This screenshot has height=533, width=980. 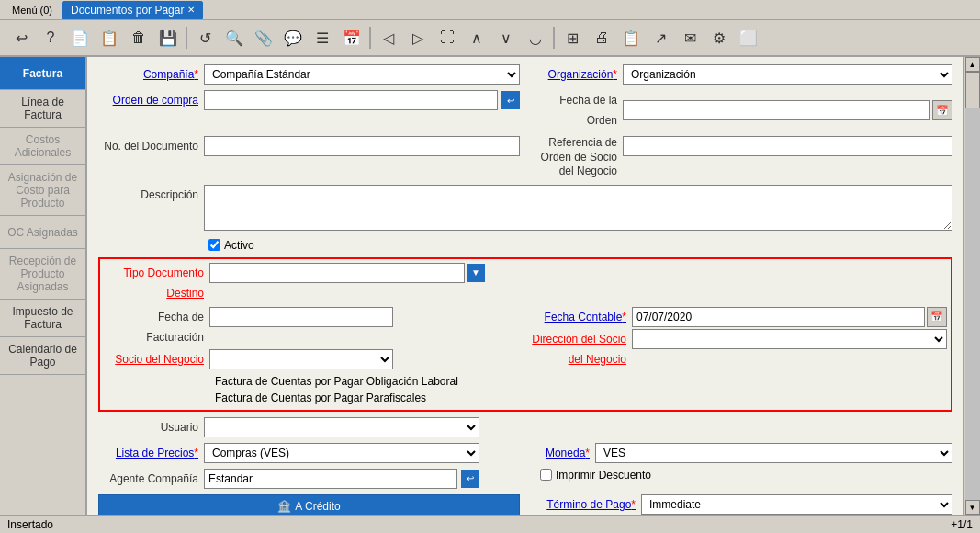 I want to click on right-scrollbar: ▲ ▼, so click(x=972, y=286).